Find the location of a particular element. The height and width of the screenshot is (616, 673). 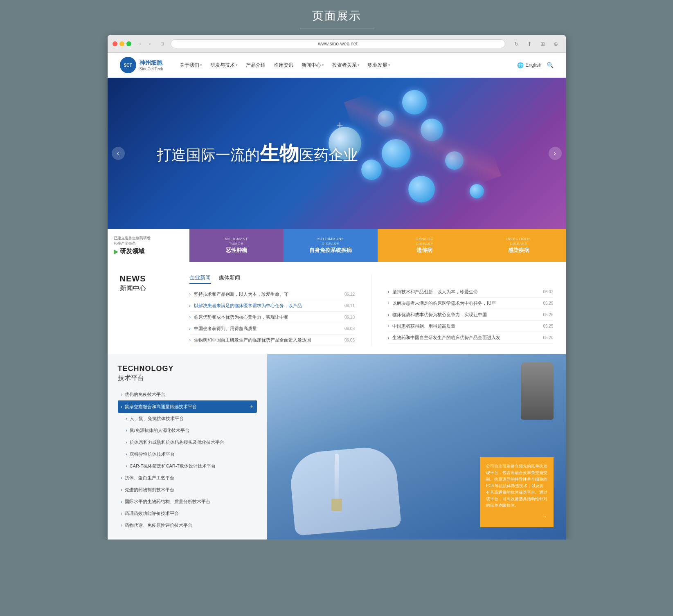

tech-item-immune: › 优化的免疫技术平台 is located at coordinates (187, 394).